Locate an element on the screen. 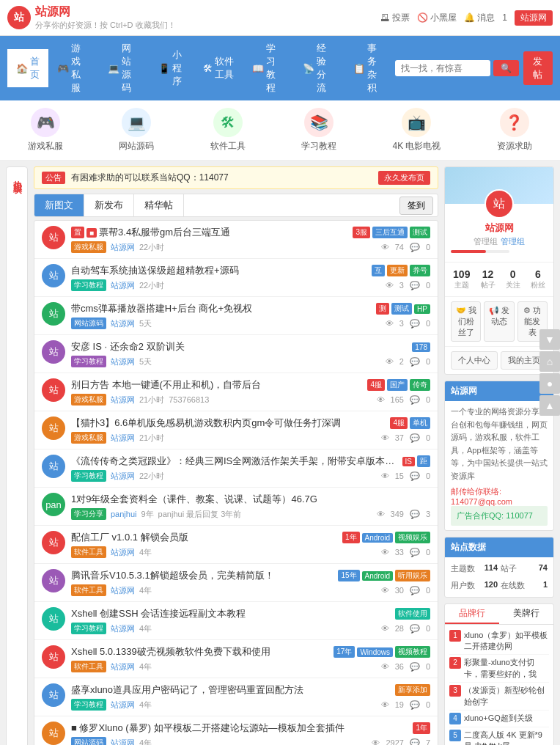 The height and width of the screenshot is (745, 560). post-title: 带cms弹幕播放器搭建H+后台 商化+免视权 is located at coordinates (223, 309).